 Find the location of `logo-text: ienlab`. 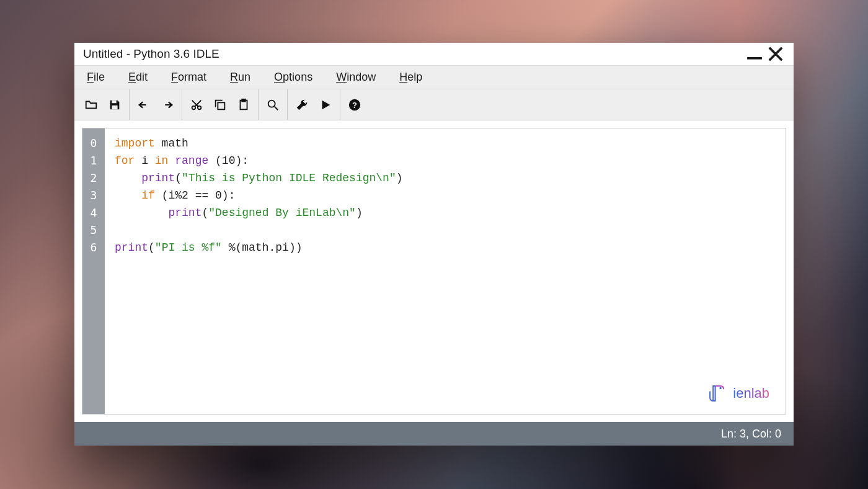

logo-text: ienlab is located at coordinates (751, 393).